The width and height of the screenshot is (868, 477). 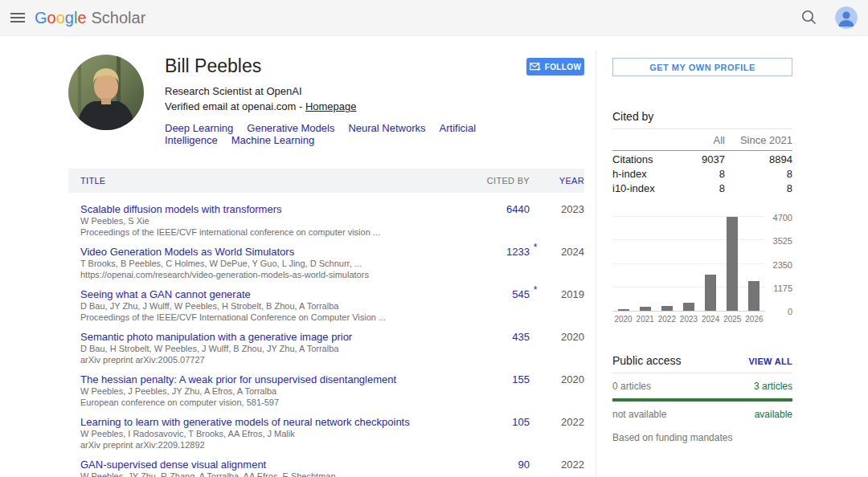 I want to click on homepage-link: Homepage, so click(x=331, y=106).